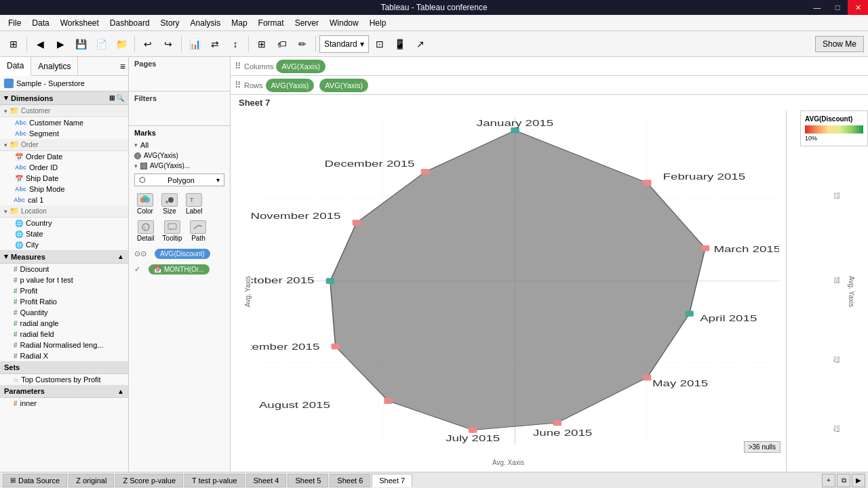 The height and width of the screenshot is (488, 868). What do you see at coordinates (858, 7) in the screenshot?
I see `close-btn: ✕` at bounding box center [858, 7].